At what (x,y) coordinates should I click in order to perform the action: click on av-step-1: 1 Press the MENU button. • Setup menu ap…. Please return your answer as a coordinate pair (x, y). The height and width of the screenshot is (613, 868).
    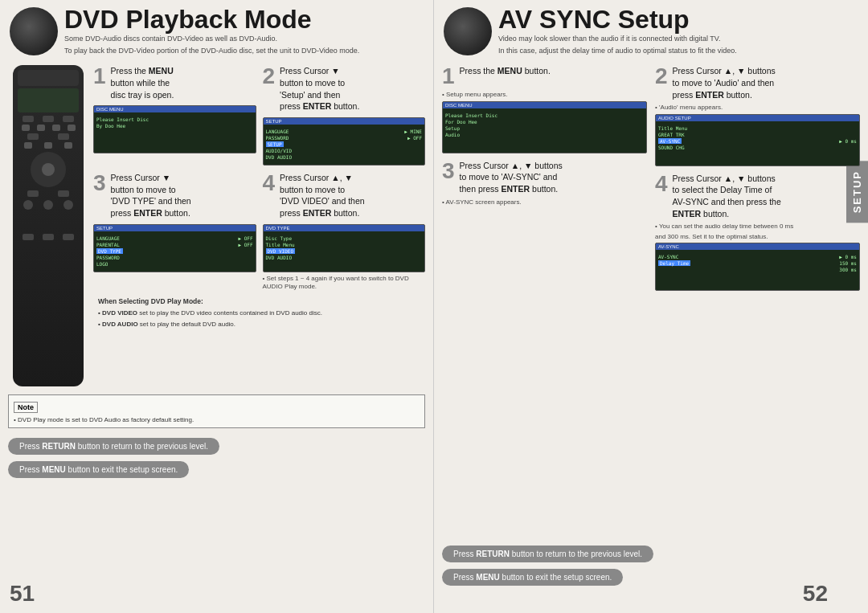
    Looking at the image, I should click on (545, 109).